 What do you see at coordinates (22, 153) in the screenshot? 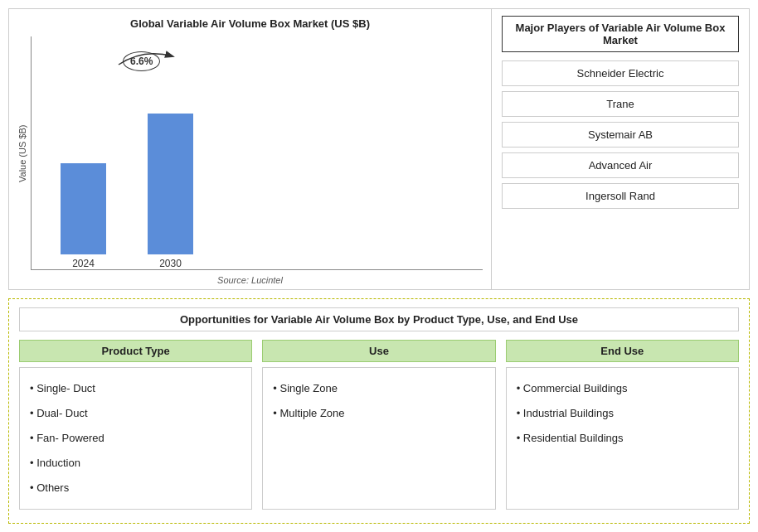
I see `y-axis-label: Value (US $B)` at bounding box center [22, 153].